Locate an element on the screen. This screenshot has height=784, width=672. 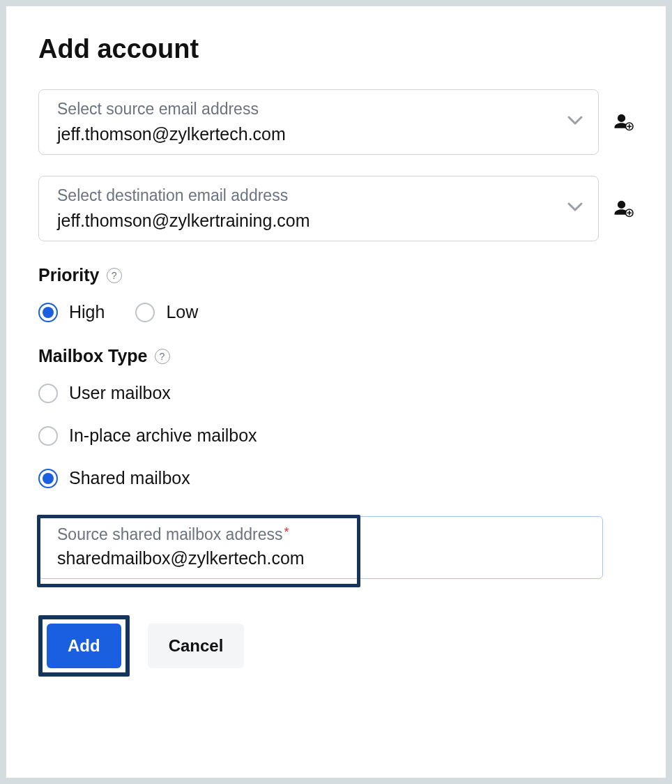
cancel-button: Cancel is located at coordinates (197, 646).